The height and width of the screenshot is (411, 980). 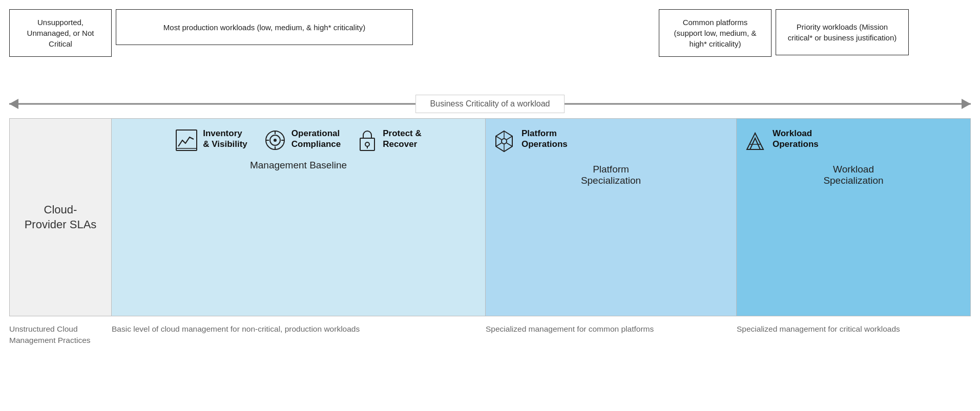 I want to click on workload-operations-label: Workload Operations, so click(x=796, y=139).